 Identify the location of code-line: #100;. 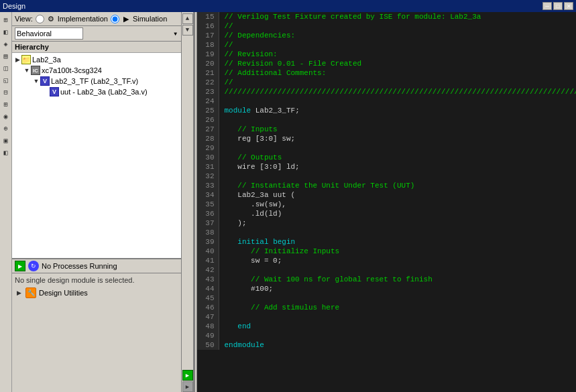
(397, 289).